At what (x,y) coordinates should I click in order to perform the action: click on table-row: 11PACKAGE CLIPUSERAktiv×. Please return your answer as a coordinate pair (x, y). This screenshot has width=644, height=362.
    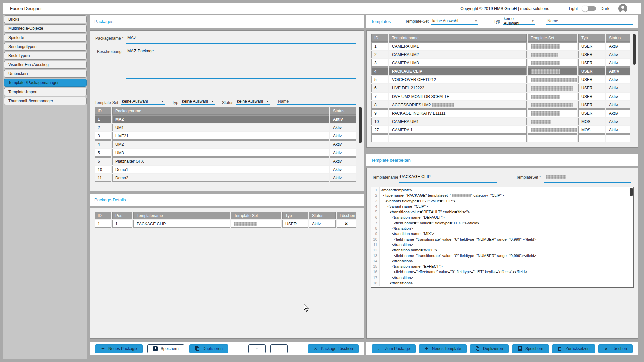
    Looking at the image, I should click on (225, 224).